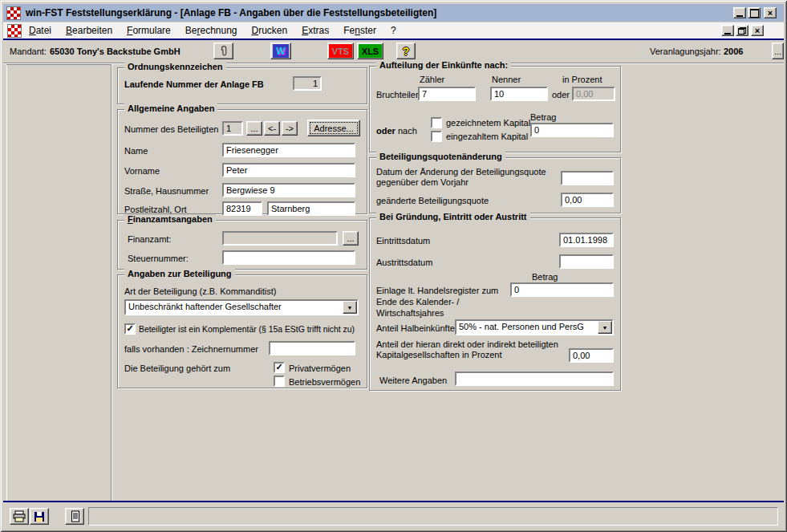 The width and height of the screenshot is (787, 532). I want to click on austrittsdatum-field, so click(586, 262).